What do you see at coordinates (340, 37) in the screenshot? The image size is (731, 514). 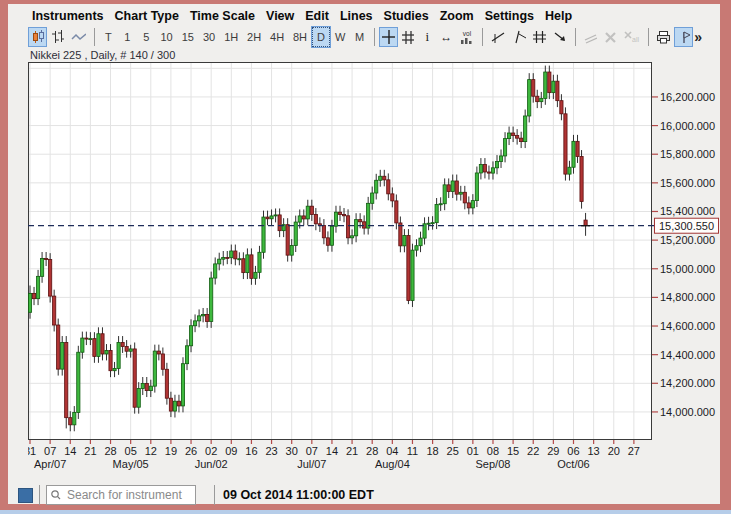 I see `timeframe-button-weekly: W` at bounding box center [340, 37].